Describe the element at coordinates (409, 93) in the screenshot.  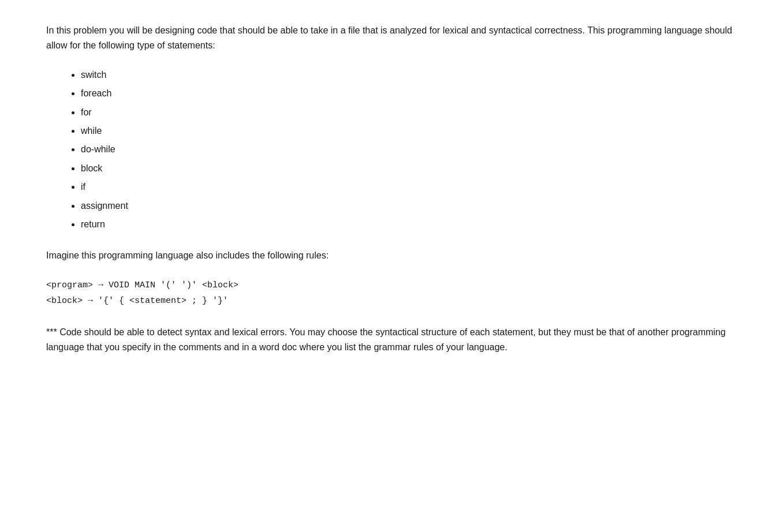
I see `list-item: foreach` at that location.